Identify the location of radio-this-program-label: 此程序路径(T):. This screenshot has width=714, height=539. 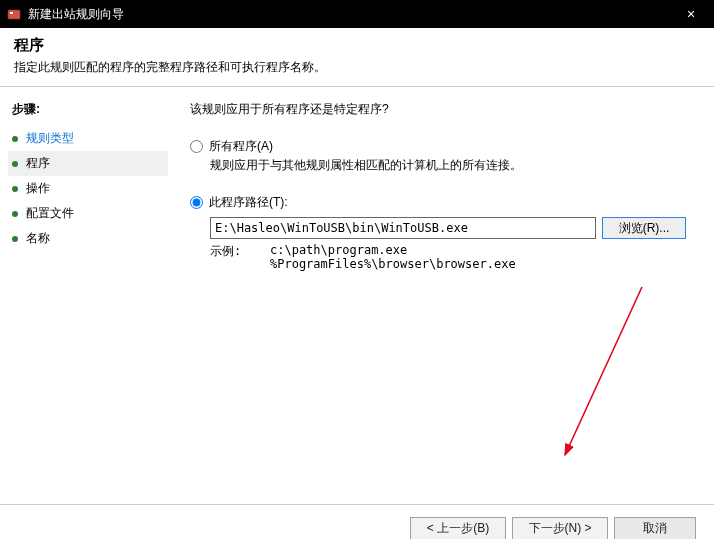
(248, 202).